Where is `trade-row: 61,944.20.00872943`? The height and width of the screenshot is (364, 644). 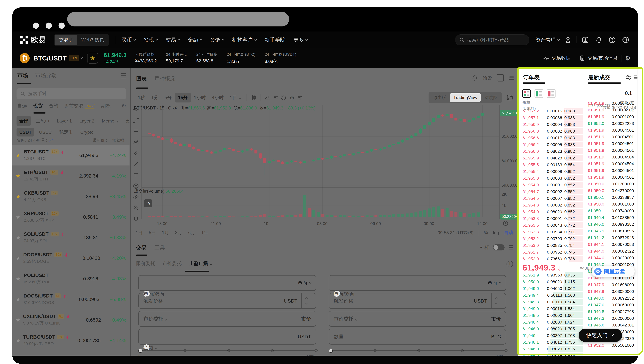
trade-row: 61,944.20.00872943 is located at coordinates (610, 238).